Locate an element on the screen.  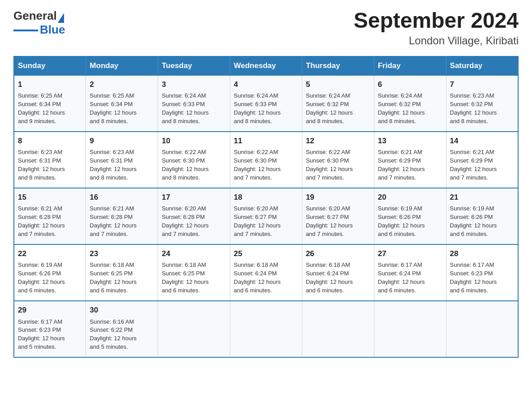
day-number: 14 is located at coordinates (482, 141).